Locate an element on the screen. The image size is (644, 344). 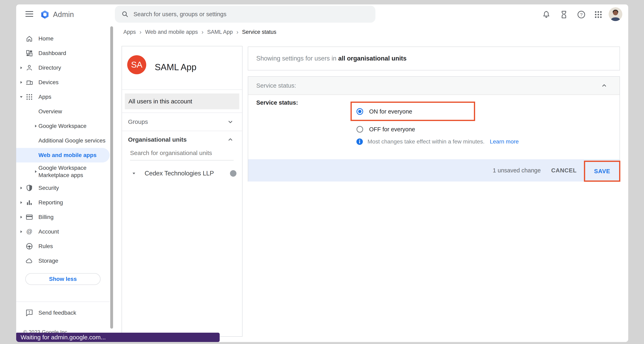
org-search-underline is located at coordinates (182, 160).